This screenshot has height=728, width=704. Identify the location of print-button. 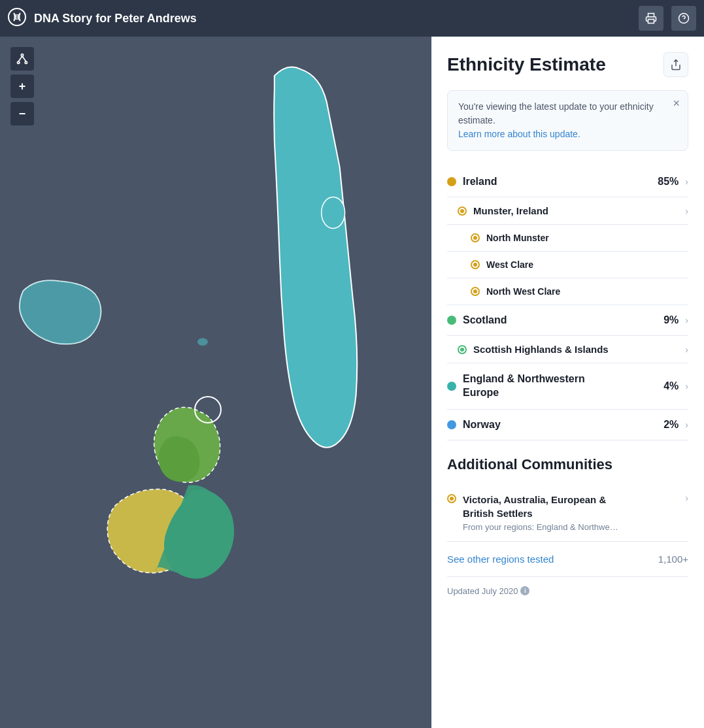
(651, 18).